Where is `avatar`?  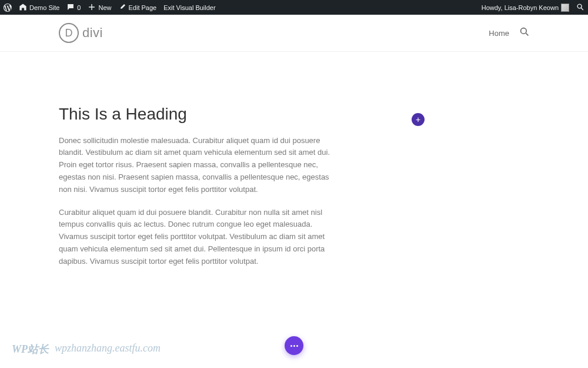
avatar is located at coordinates (565, 8).